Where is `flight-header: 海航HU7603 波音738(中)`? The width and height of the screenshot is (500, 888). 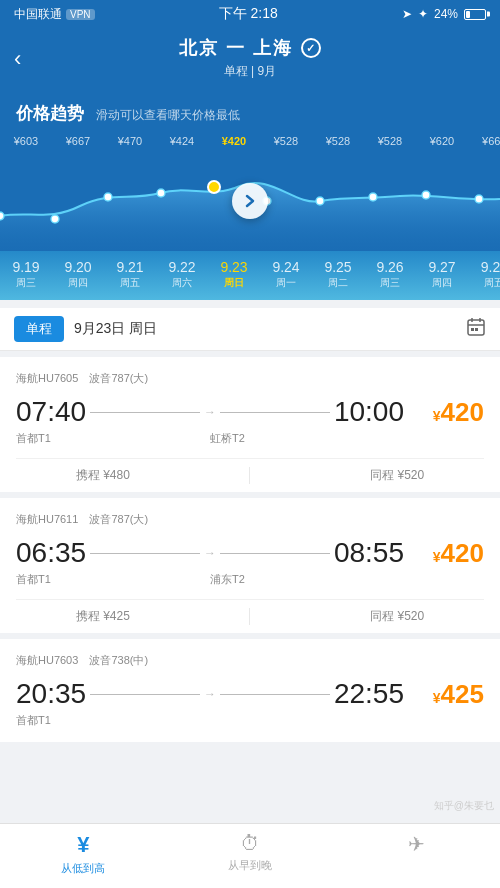
flight-header: 海航HU7603 波音738(中) is located at coordinates (250, 660).